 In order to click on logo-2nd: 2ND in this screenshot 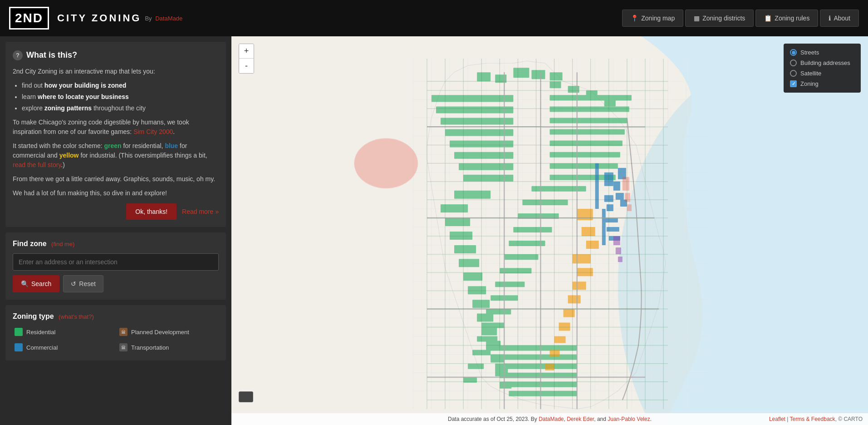, I will do `click(29, 18)`.